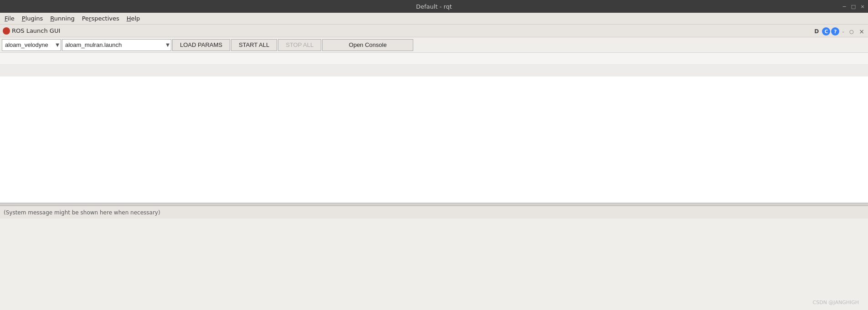 This screenshot has height=310, width=868. I want to click on menu-bar: File Plugins Running Perspectives Help, so click(434, 19).